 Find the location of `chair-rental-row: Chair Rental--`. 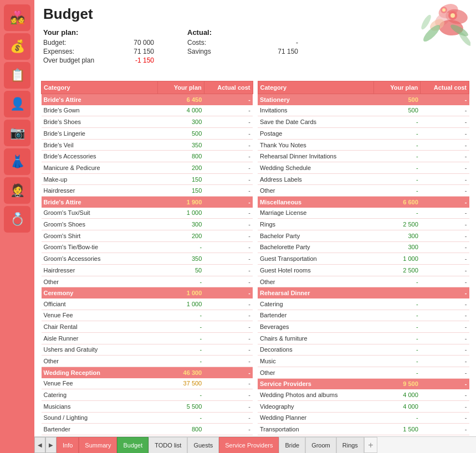

chair-rental-row: Chair Rental-- is located at coordinates (147, 327).